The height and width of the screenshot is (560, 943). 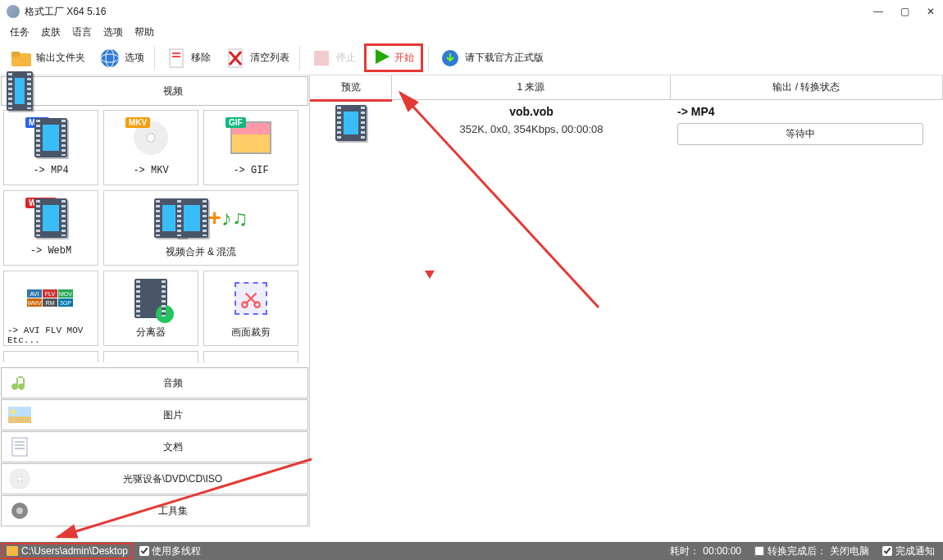 I want to click on multithread-input, so click(x=144, y=551).